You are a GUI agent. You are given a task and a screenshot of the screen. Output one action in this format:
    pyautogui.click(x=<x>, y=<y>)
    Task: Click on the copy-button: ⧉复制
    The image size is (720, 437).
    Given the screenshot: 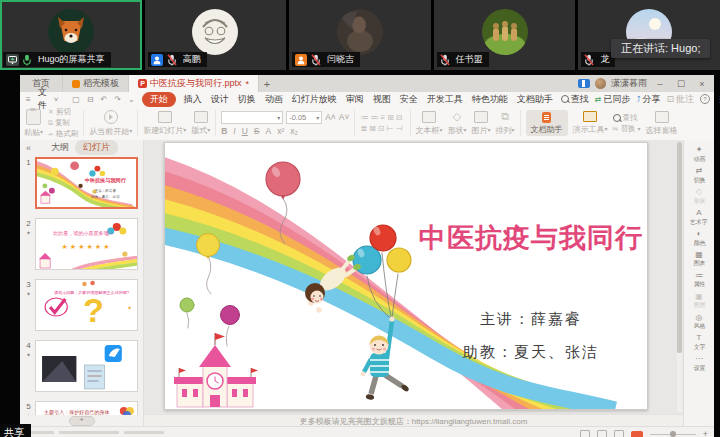 What is the action you would take?
    pyautogui.click(x=63, y=123)
    